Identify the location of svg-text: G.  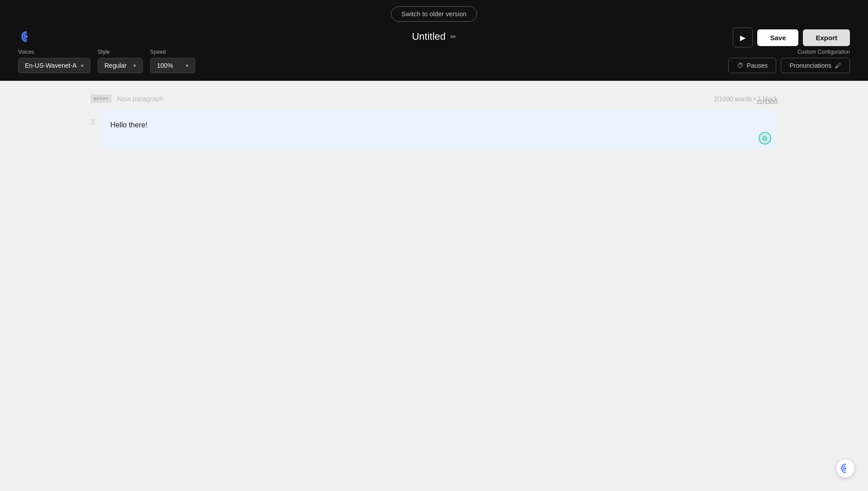
(765, 138).